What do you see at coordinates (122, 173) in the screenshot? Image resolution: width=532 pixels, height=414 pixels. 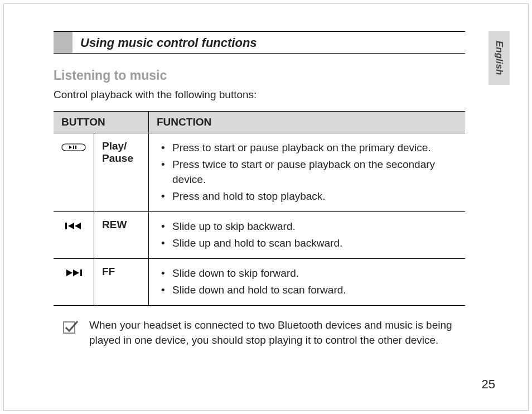 I see `button-label: Play/ Pause` at bounding box center [122, 173].